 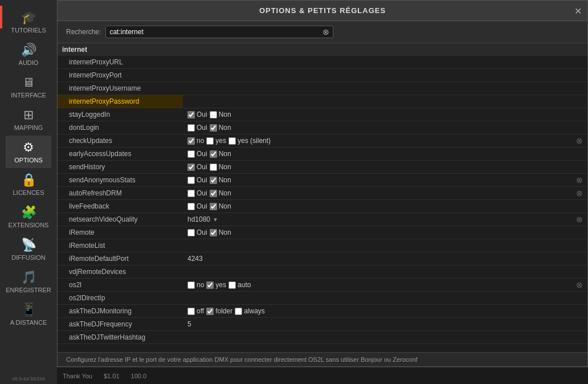 What do you see at coordinates (28, 250) in the screenshot?
I see `sidebar-item-diffusion: 📡 DIFFUSION` at bounding box center [28, 250].